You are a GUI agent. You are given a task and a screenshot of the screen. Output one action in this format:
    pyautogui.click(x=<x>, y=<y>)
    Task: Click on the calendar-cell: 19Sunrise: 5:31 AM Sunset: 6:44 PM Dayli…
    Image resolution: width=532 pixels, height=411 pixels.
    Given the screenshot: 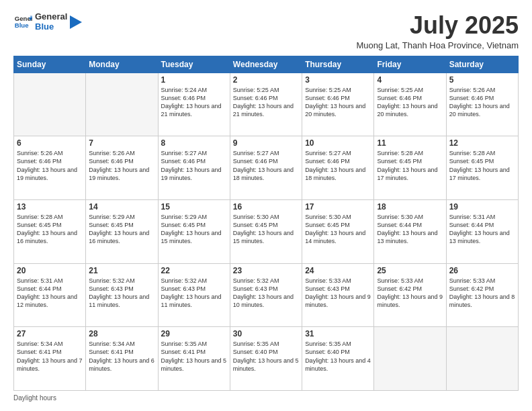 What is the action you would take?
    pyautogui.click(x=482, y=231)
    